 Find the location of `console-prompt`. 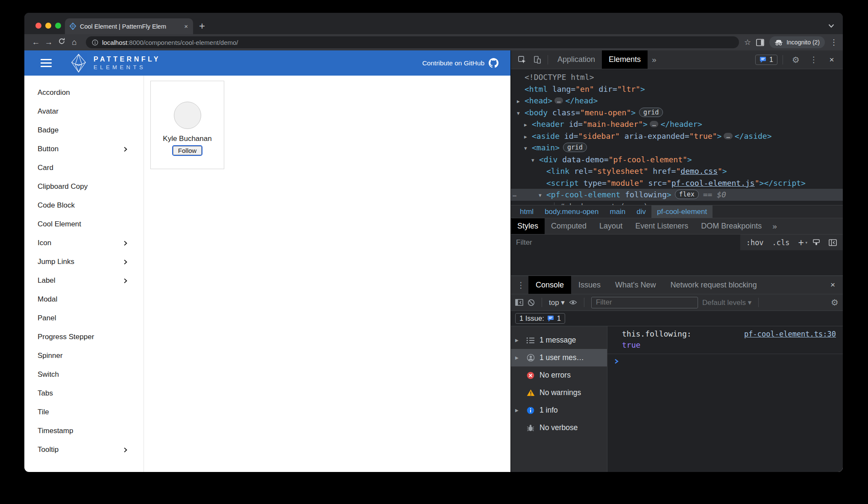

console-prompt is located at coordinates (725, 360).